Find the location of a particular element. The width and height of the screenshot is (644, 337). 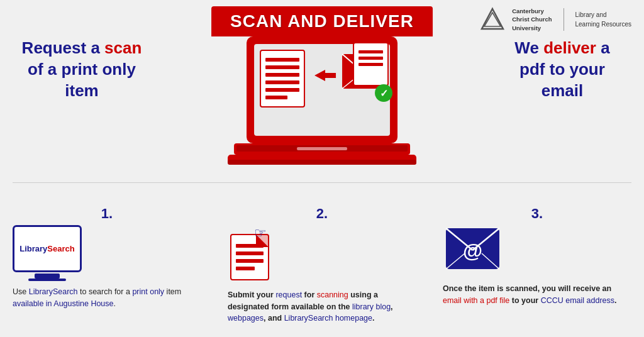

step-1-number: 1. is located at coordinates (107, 214).